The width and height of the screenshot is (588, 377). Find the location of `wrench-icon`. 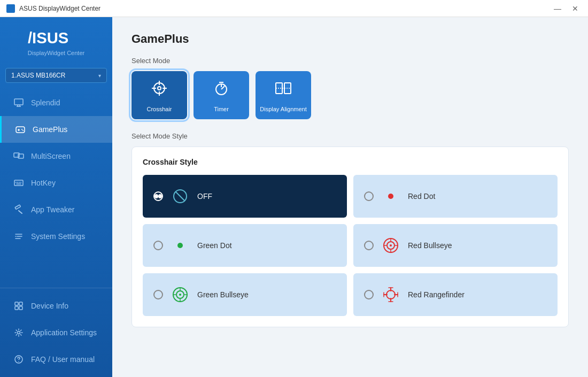

wrench-icon is located at coordinates (19, 210).